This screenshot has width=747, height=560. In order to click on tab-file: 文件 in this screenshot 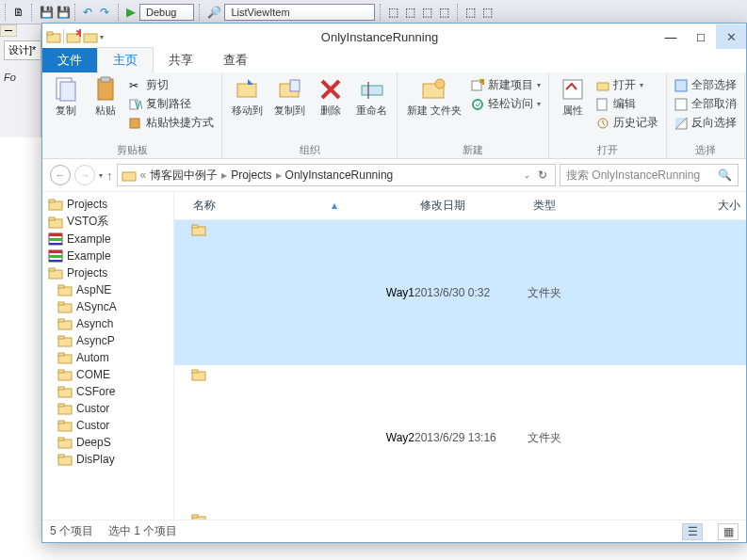, I will do `click(70, 60)`.